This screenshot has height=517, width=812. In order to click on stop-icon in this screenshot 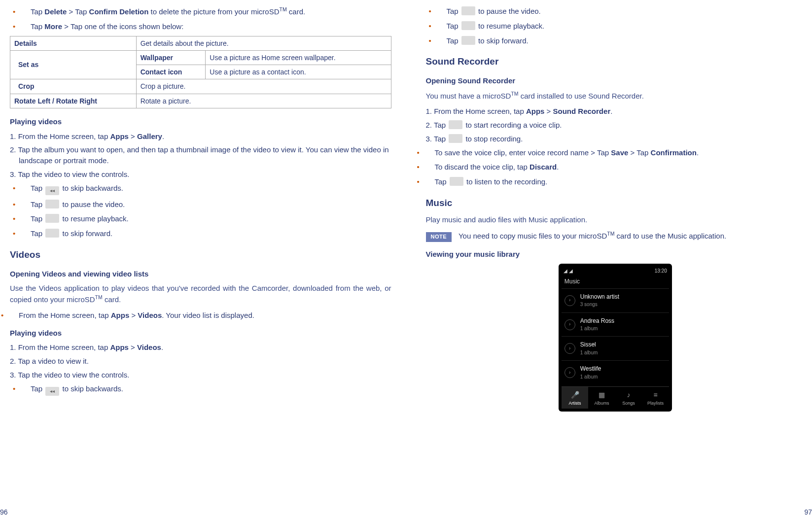, I will do `click(456, 138)`.